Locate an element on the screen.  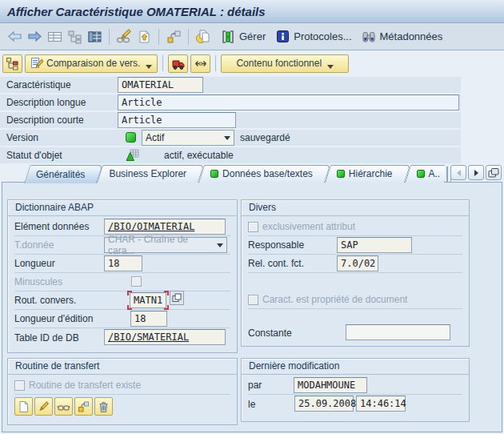
contenu-fonctionnel-button: Contenu fonctionnel is located at coordinates (285, 64).